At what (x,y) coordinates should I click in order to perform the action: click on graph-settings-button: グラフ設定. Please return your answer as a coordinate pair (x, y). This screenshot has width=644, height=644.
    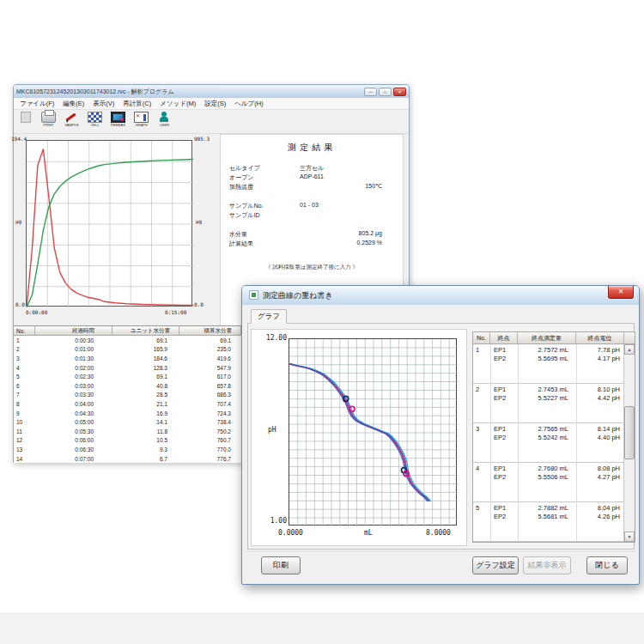
    Looking at the image, I should click on (495, 565).